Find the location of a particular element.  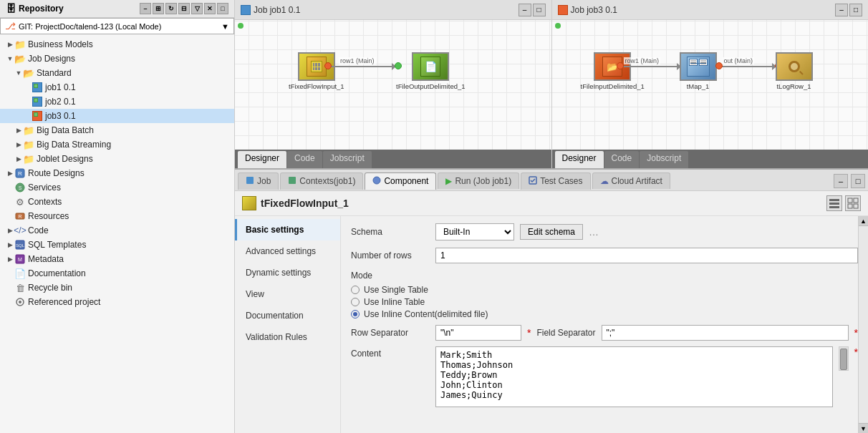

comp-view-grid-btn is located at coordinates (853, 203).